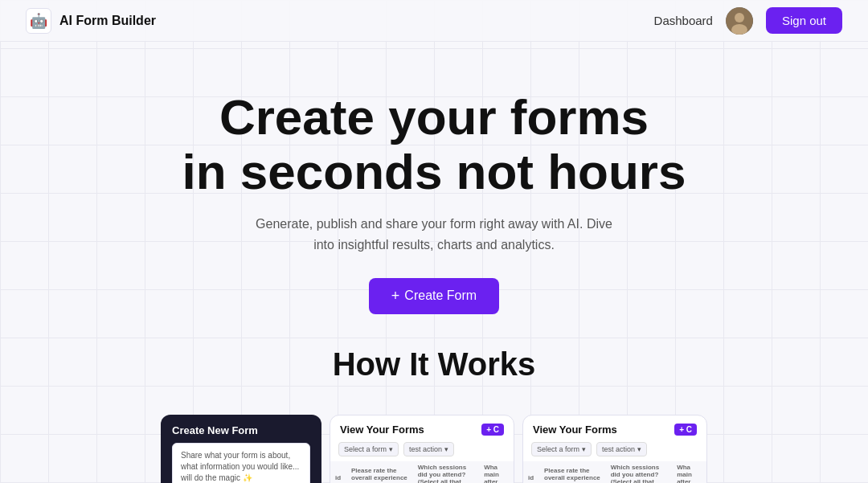 This screenshot has height=483, width=868. What do you see at coordinates (39, 21) in the screenshot?
I see `app-logo: 🤖` at bounding box center [39, 21].